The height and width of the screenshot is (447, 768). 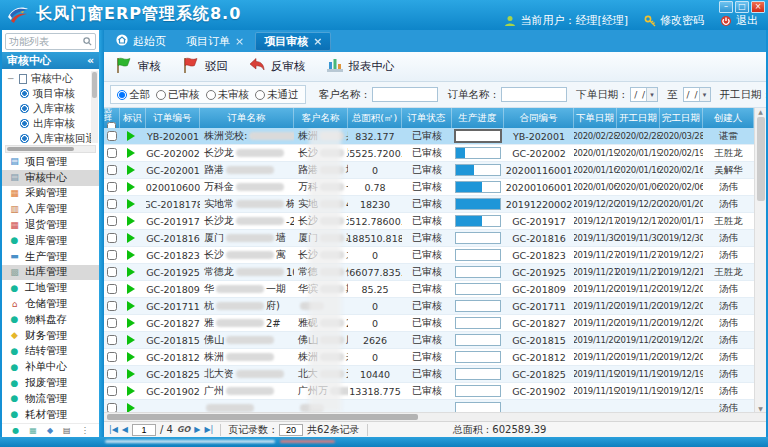 I want to click on close-button: ×, so click(x=758, y=7).